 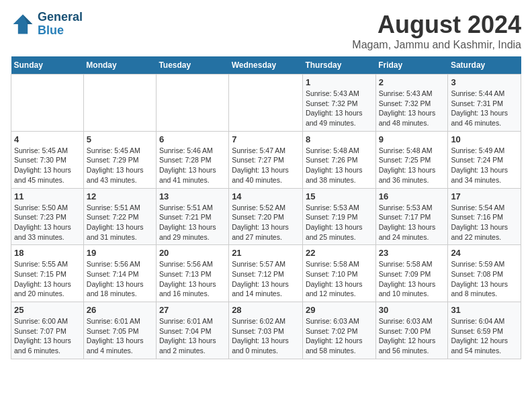 I want to click on calendar-cell: 10Sunrise: 5:49 AM Sunset: 7:24 PM Dayli…, so click(x=485, y=160).